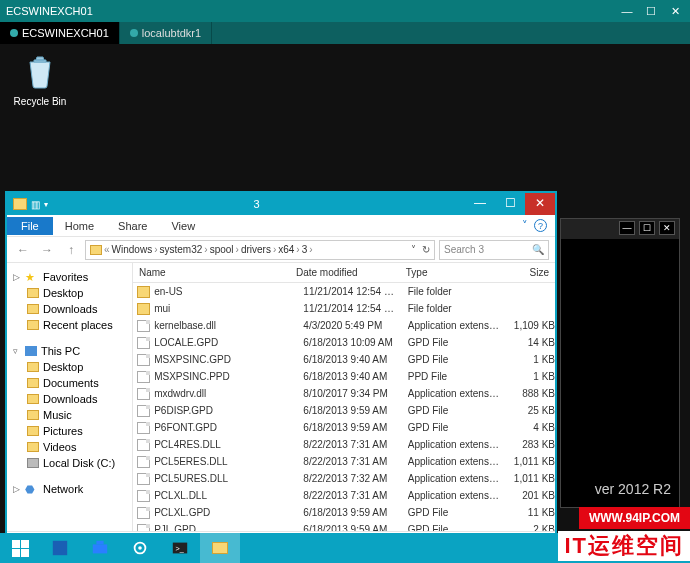  What do you see at coordinates (23, 250) in the screenshot?
I see `nav-back-button: ←` at bounding box center [23, 250].